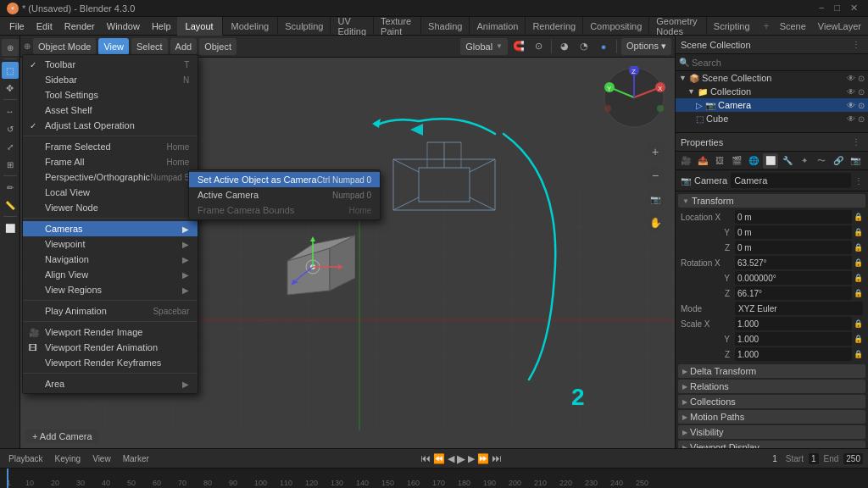  What do you see at coordinates (798, 308) in the screenshot?
I see `mode-dropdown: XYZ Euler` at bounding box center [798, 308].